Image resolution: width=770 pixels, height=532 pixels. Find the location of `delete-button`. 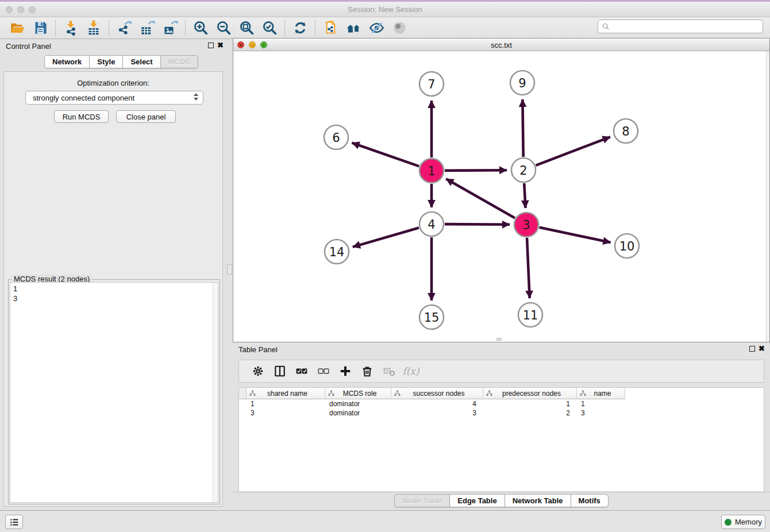

delete-button is located at coordinates (367, 371).